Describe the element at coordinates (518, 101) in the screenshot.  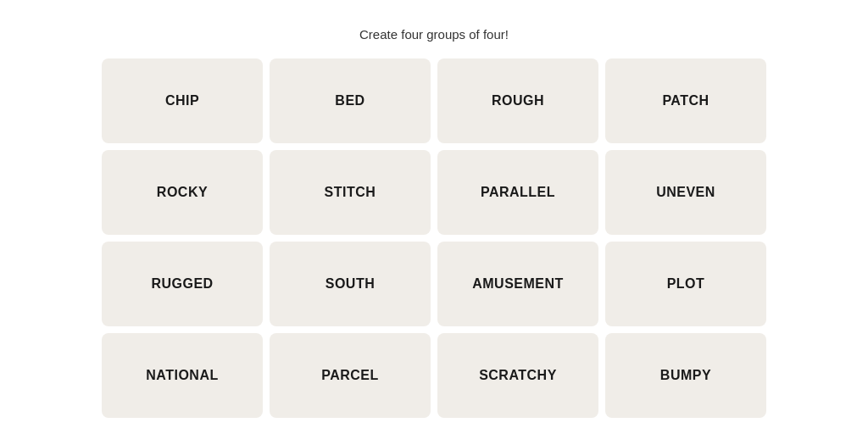
I see `tile-label-rough: ROUGH` at that location.